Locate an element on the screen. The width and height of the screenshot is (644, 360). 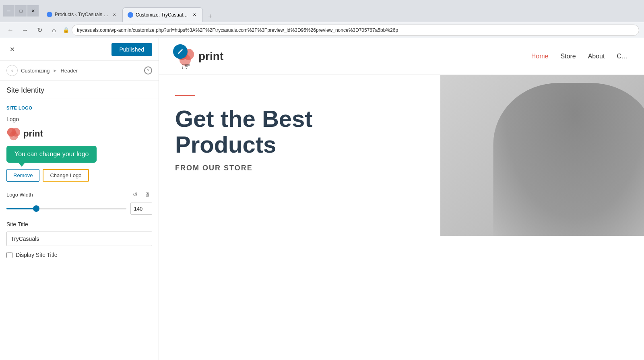
window-controls: ─ □ ✕ is located at coordinates (21, 11).